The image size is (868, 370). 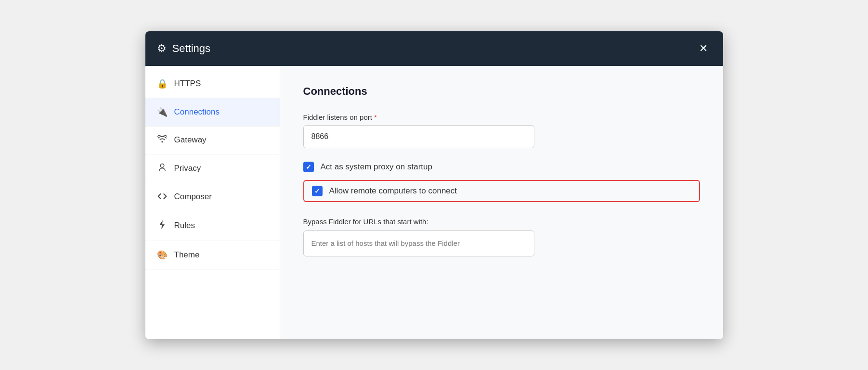 What do you see at coordinates (162, 197) in the screenshot?
I see `code-icon` at bounding box center [162, 197].